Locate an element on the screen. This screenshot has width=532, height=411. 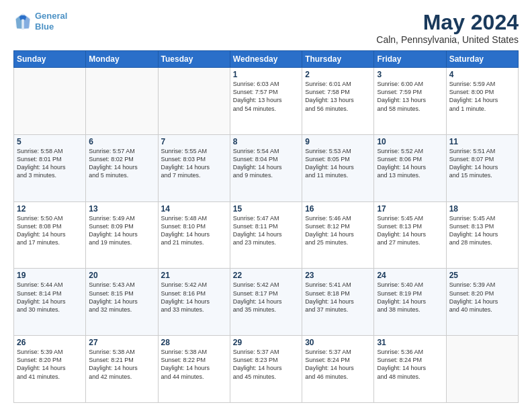
calendar-cell: 16Sunrise: 5:46 AM Sunset: 8:12 PM Dayli… is located at coordinates (339, 235).